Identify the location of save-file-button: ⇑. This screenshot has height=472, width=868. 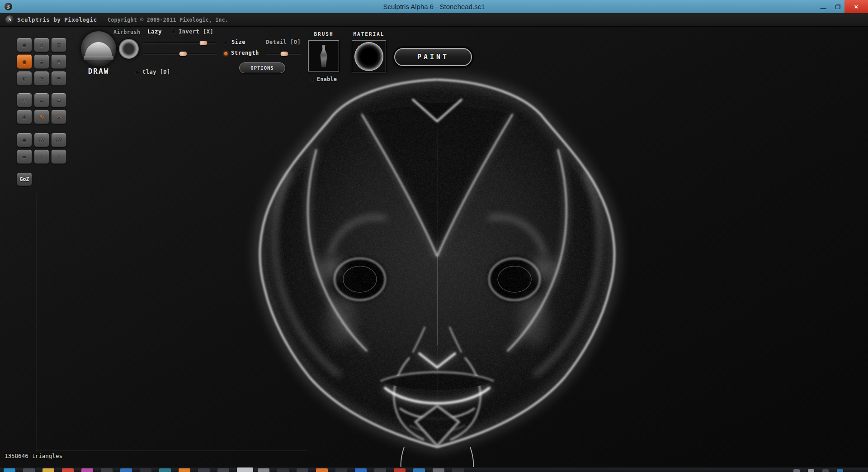
(59, 157).